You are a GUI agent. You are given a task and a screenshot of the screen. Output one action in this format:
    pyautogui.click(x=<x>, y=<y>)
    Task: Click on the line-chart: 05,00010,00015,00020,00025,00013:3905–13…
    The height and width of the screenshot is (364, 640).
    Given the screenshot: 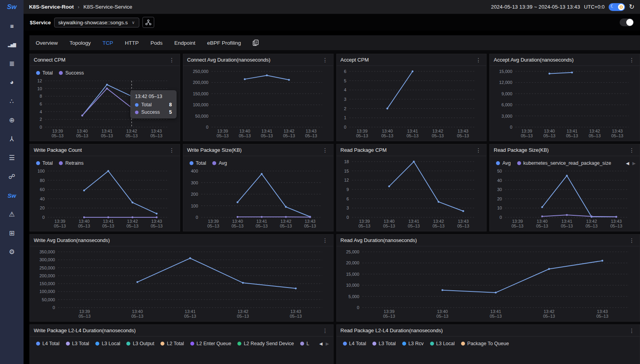 What is the action you would take?
    pyautogui.click(x=488, y=284)
    